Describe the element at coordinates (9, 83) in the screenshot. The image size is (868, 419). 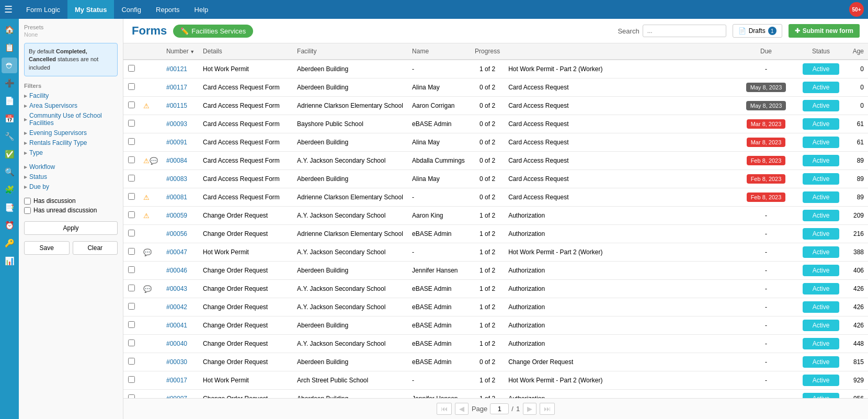
I see `plus-icon: ➕` at that location.